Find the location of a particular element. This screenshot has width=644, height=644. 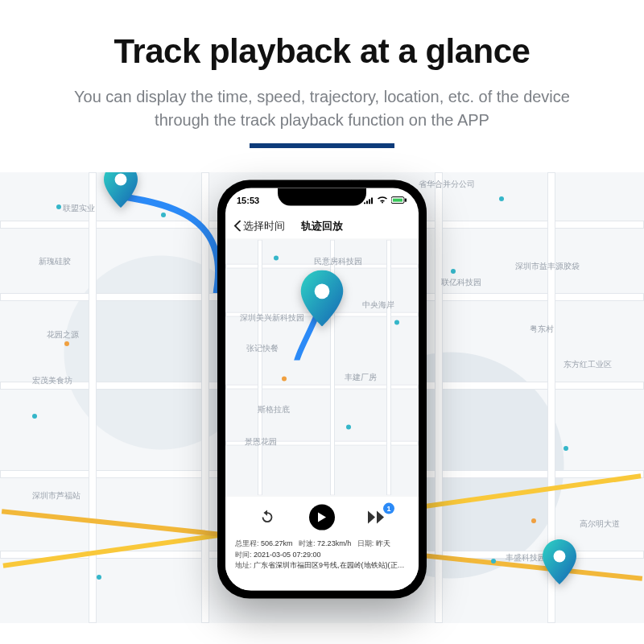

address-line: 地址: 广东省深圳市福田区9号线,在园岭(地铁站)(正南)约24米 is located at coordinates (322, 566).